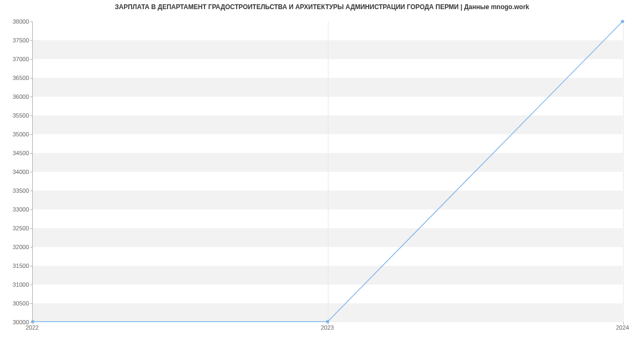 The height and width of the screenshot is (349, 644). Describe the element at coordinates (16, 285) in the screenshot. I see `y-tick-label: 31000` at that location.